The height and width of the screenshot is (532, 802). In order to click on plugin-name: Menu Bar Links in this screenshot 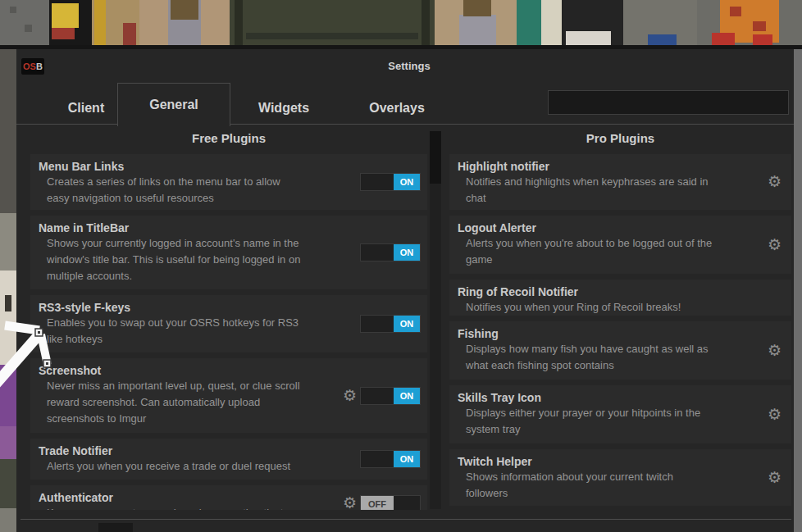, I will do `click(229, 166)`.